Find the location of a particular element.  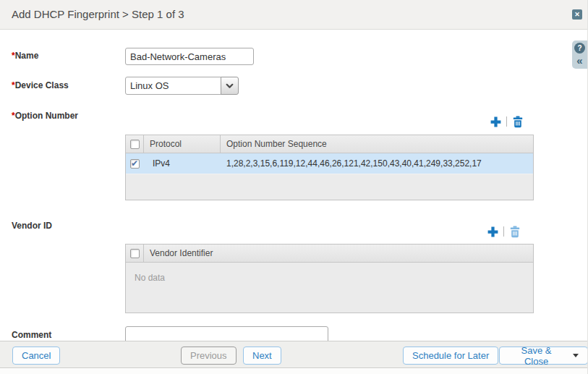

vendor-id-table: Vendor Identifier No data is located at coordinates (330, 279).